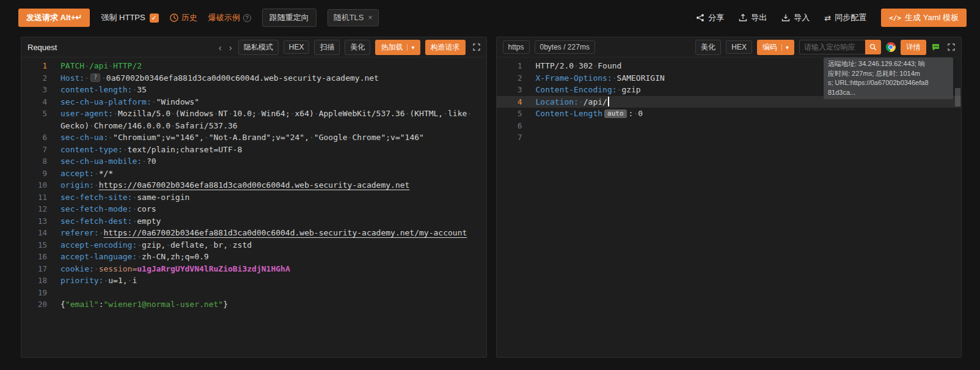 The width and height of the screenshot is (980, 370). What do you see at coordinates (130, 18) in the screenshot?
I see `force-https-checkbox: 强制 HTTPS ✓` at bounding box center [130, 18].